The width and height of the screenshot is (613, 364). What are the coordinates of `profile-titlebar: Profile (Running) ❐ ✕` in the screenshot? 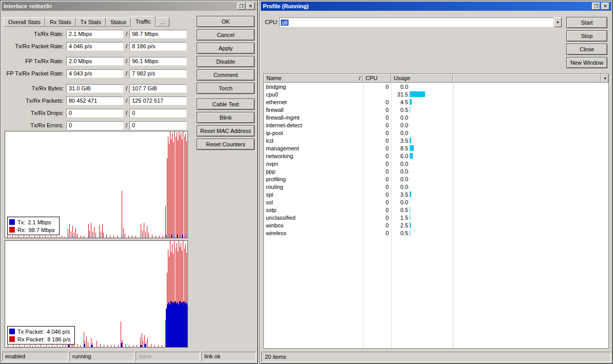 It's located at (436, 6).